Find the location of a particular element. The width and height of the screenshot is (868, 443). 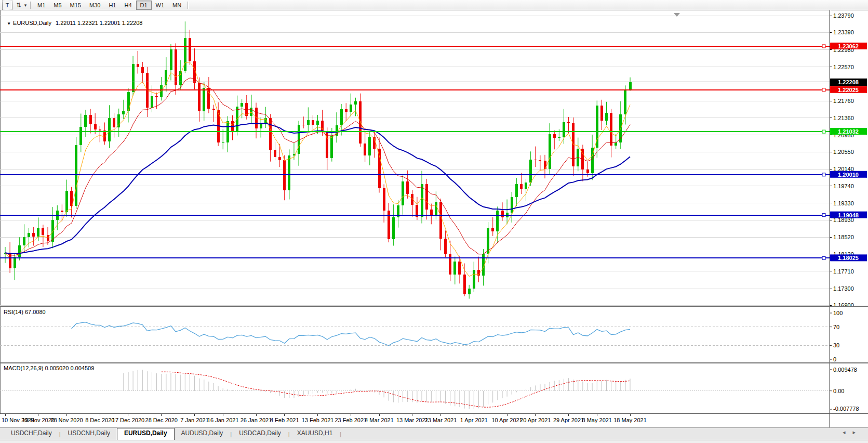

tab-usdchf-daily: USDCHF,Daily is located at coordinates (31, 434).